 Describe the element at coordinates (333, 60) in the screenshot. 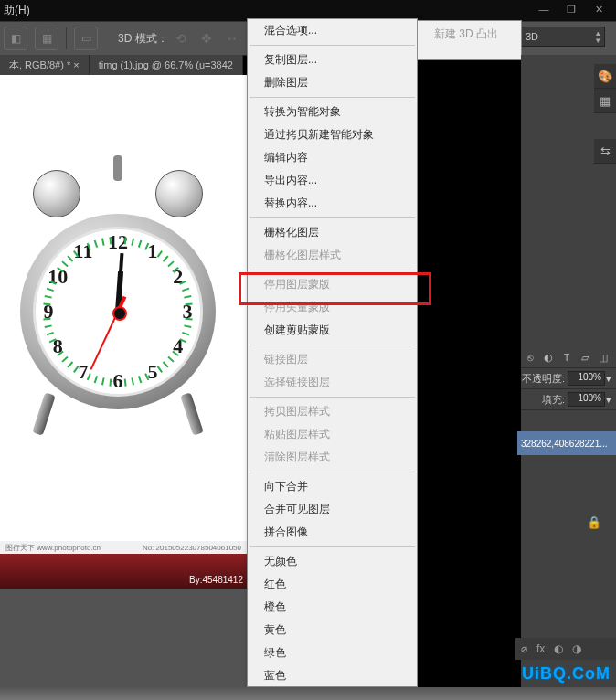

I see `menu-item: 复制图层...` at that location.